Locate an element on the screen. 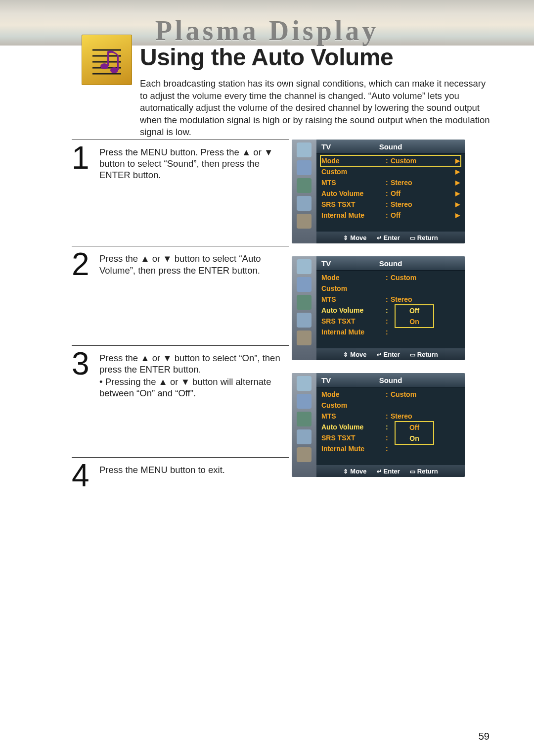 The width and height of the screenshot is (534, 756). step-text-main: Press the ▲ or ▼ button to select “On”, … is located at coordinates (190, 364).